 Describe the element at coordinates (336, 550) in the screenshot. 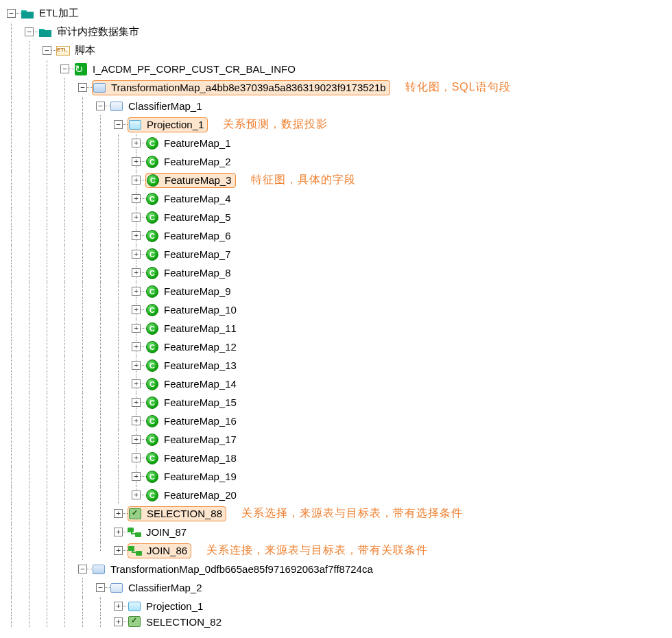

I see `tree-item-join-86: + JOIN_86 关系连接，来源表与目标表，带有关联条件` at that location.